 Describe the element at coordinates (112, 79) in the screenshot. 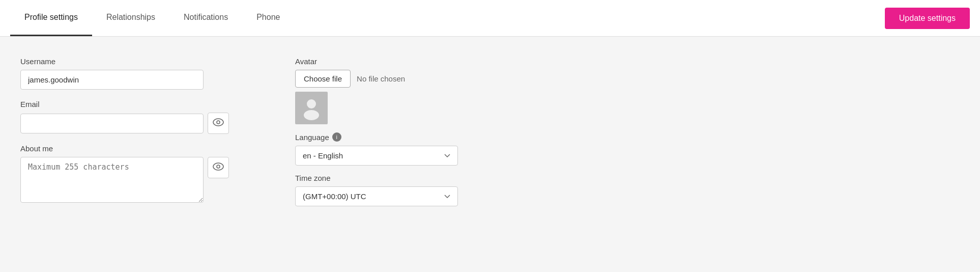

I see `username-input` at that location.